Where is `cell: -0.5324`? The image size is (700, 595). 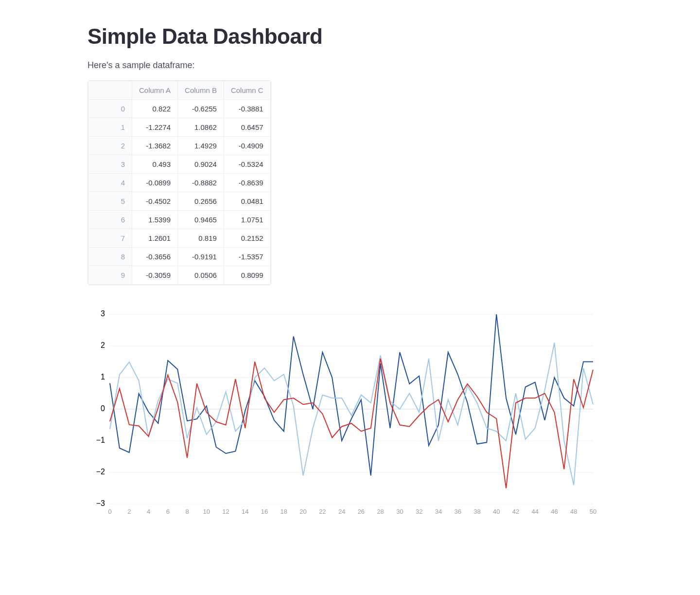
cell: -0.5324 is located at coordinates (247, 164).